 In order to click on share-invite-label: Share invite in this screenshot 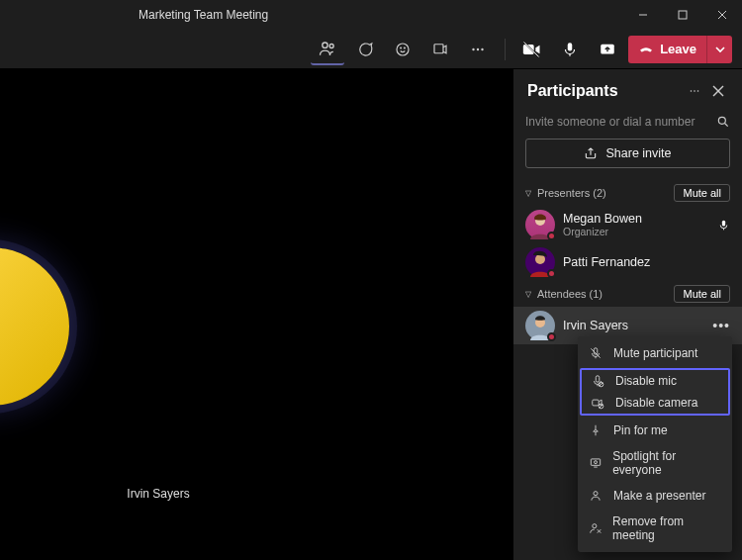, I will do `click(638, 153)`.